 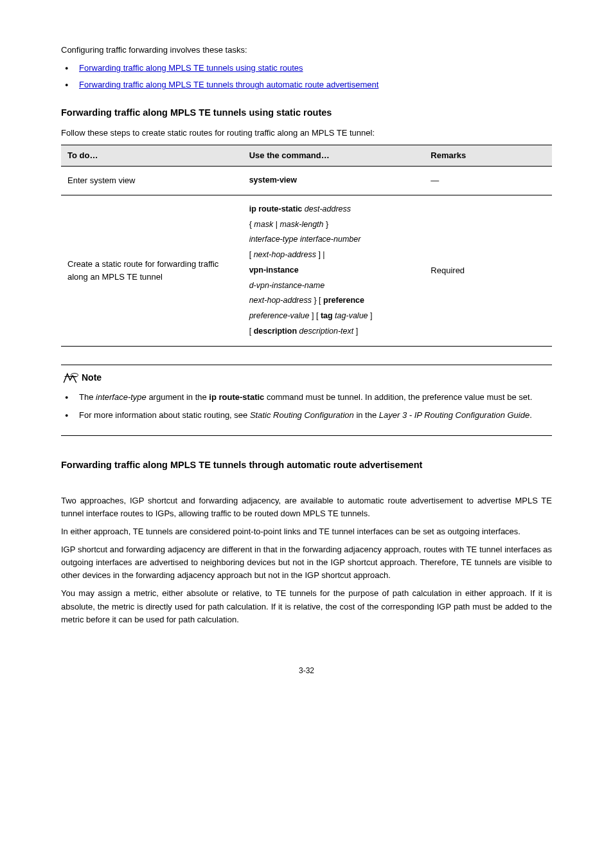 What do you see at coordinates (229, 85) in the screenshot?
I see `link-auto-advertisement: Forwarding traffic along MPLS TE tunnels…` at bounding box center [229, 85].